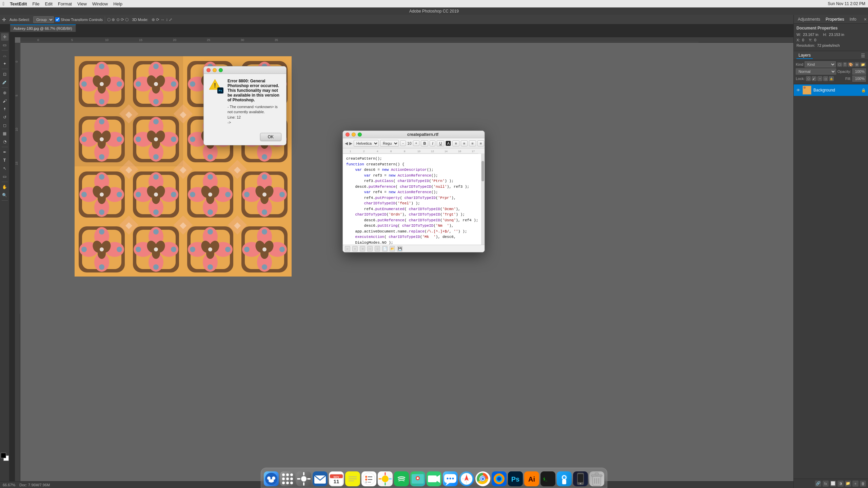  Describe the element at coordinates (5, 56) in the screenshot. I see `tool-lasso: ⌓` at that location.